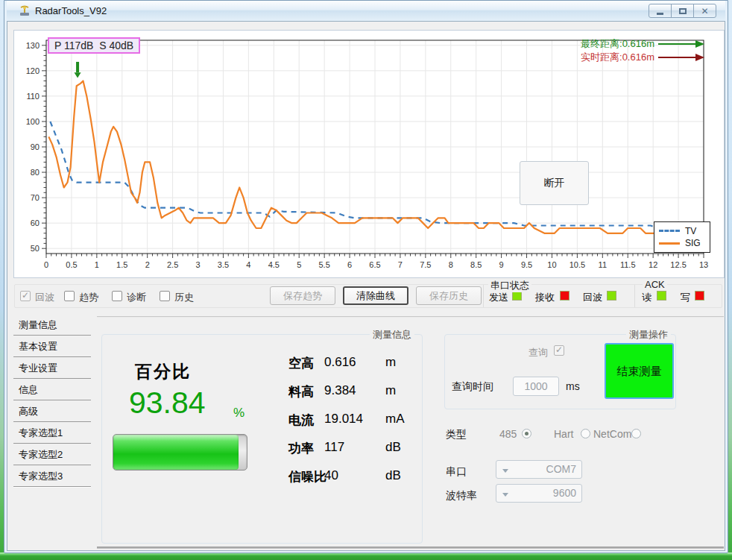 Image resolution: width=732 pixels, height=560 pixels. Describe the element at coordinates (35, 223) in the screenshot. I see `svg-text: 60` at that location.